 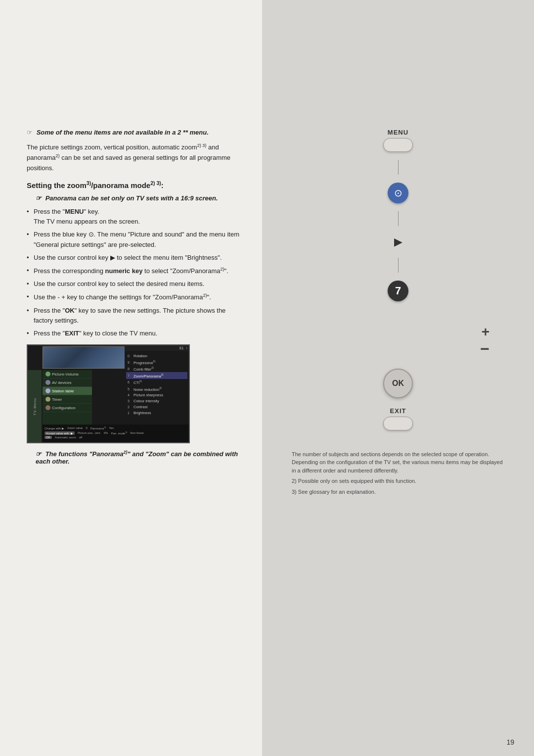 What do you see at coordinates (108, 394) in the screenshot?
I see `tv-menu-screenshot: ★ ★ ★ TV-Menu Picture-Volume AV devices …` at bounding box center [108, 394].